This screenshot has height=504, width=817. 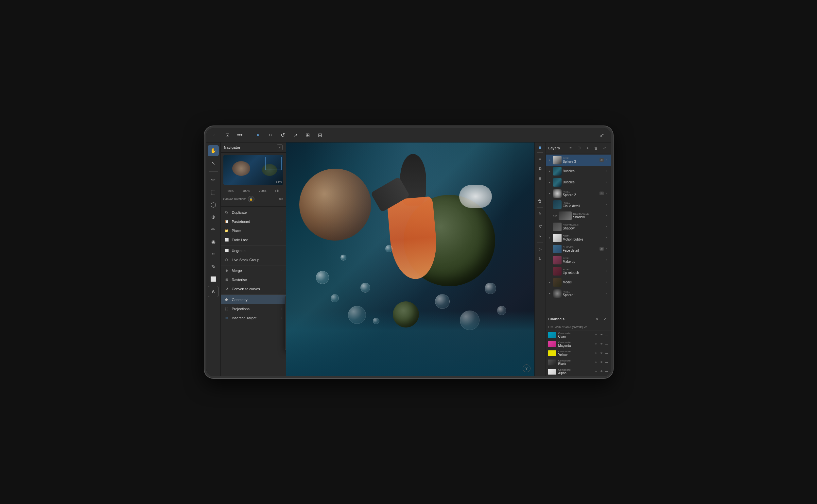 What do you see at coordinates (579, 148) in the screenshot?
I see `layers-grid-view-button: ⊞` at bounding box center [579, 148].